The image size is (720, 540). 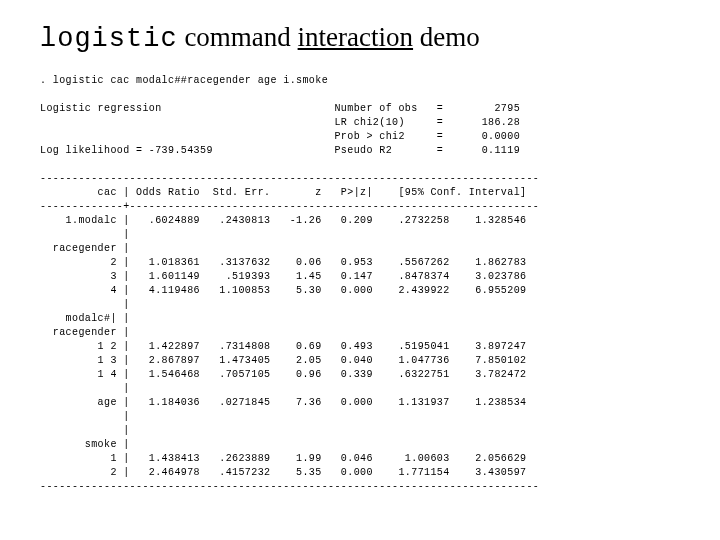 I want to click on slide-title: logistic command interaction demo, so click(x=360, y=38).